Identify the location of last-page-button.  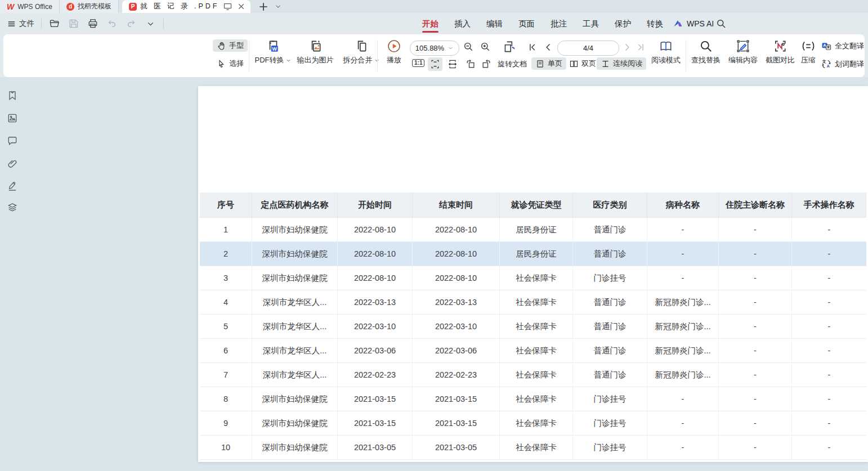
(641, 47).